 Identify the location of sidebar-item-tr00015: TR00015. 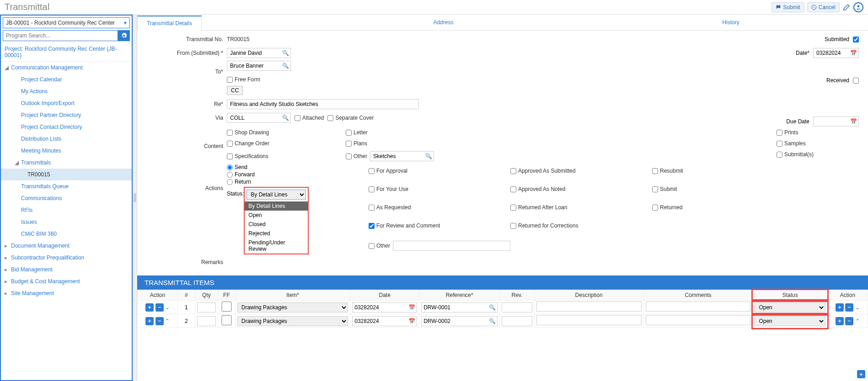
(66, 175).